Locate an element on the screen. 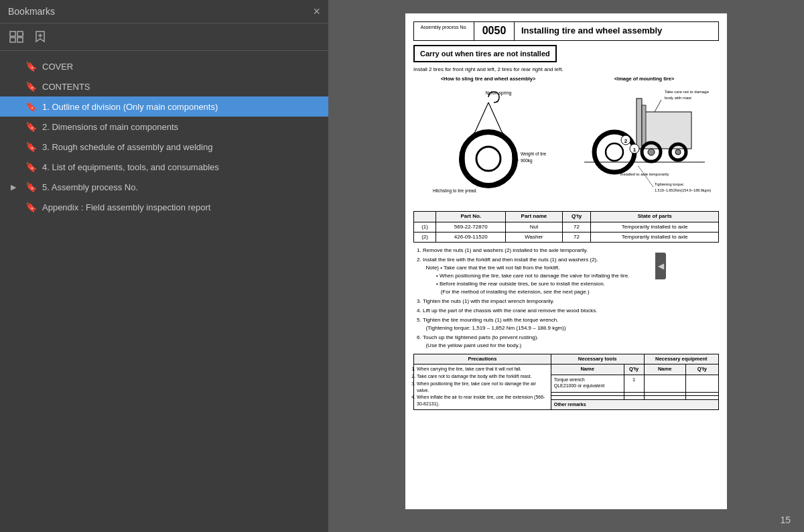 Image resolution: width=804 pixels, height=532 pixels. instruction-5: Tighten the tire mounting nuts (1) with … is located at coordinates (571, 324).